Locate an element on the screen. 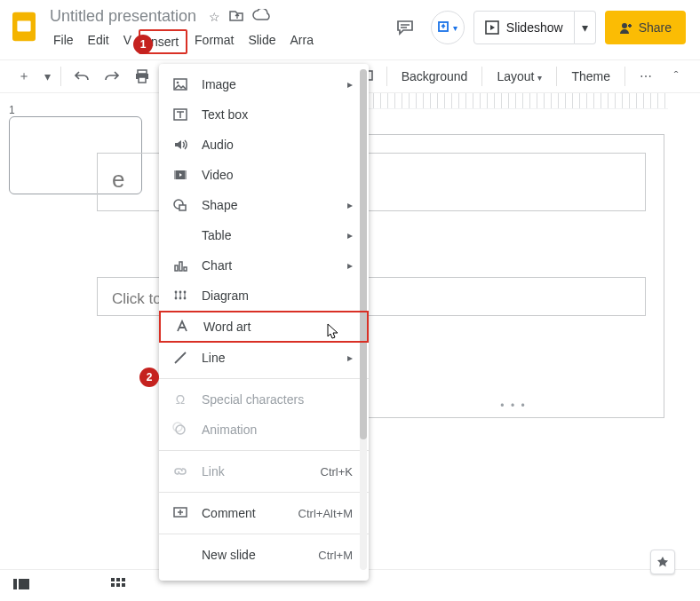  menu-label: Comment is located at coordinates (229, 513).